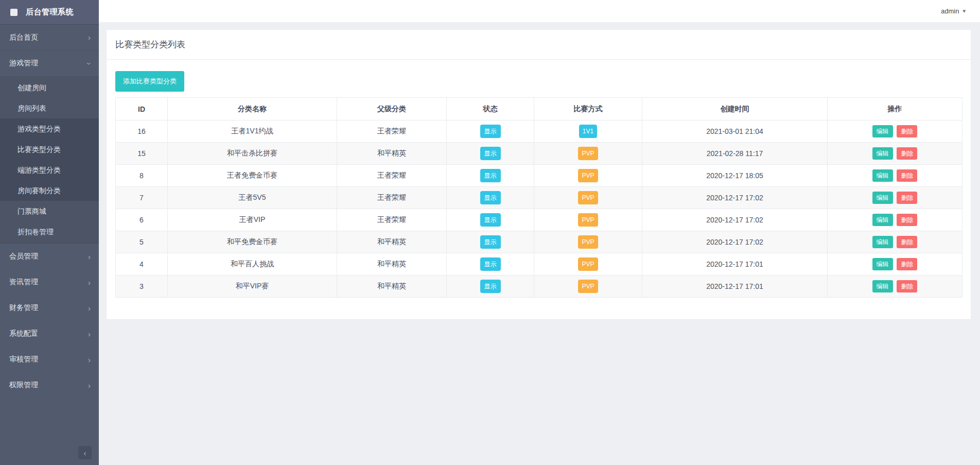 Image resolution: width=980 pixels, height=465 pixels. Describe the element at coordinates (588, 131) in the screenshot. I see `mode-badge: 1V1` at that location.